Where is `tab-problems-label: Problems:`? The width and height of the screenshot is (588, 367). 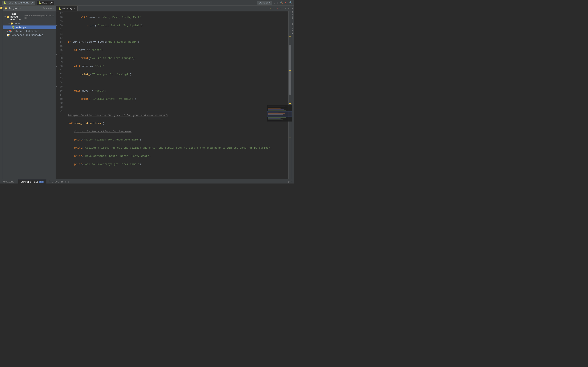 tab-problems-label: Problems: is located at coordinates (9, 181).